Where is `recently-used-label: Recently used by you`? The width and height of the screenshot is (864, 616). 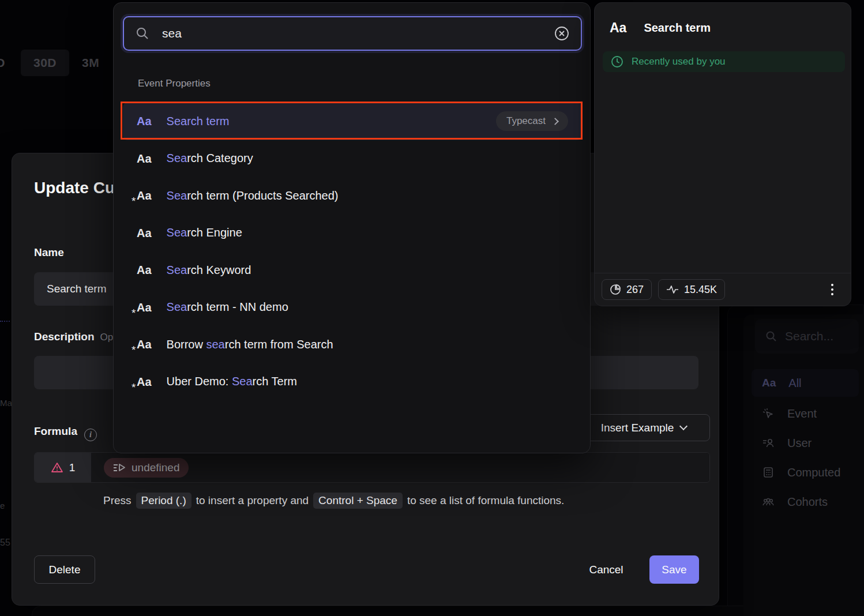 recently-used-label: Recently used by you is located at coordinates (678, 62).